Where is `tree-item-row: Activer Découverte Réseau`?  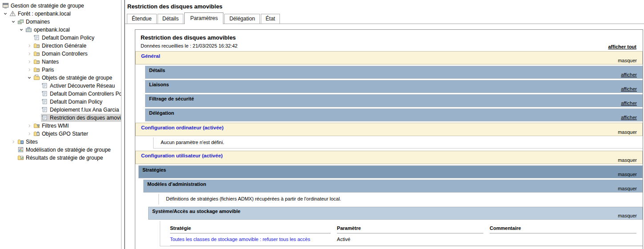 tree-item-row: Activer Découverte Réseau is located at coordinates (81, 86).